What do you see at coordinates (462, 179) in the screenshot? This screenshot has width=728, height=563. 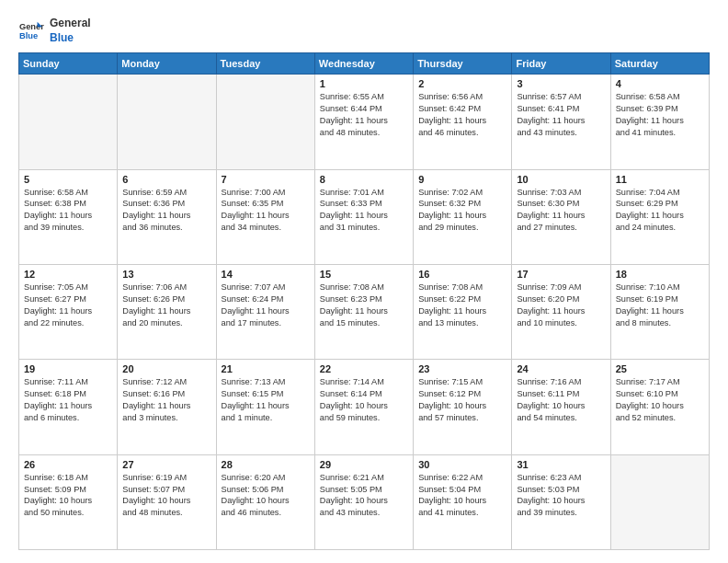 I see `day-number: 9` at bounding box center [462, 179].